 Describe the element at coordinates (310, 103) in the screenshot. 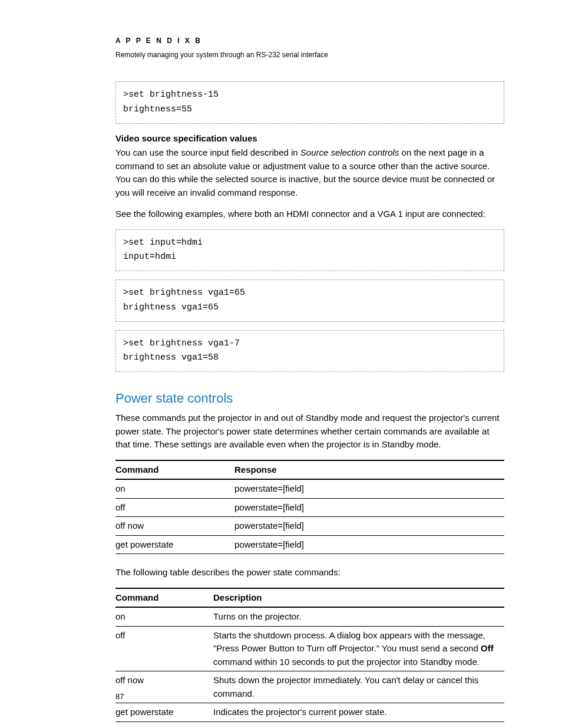

I see `code-block-brightness-adjust: >set brightness-15 brightness=55` at that location.